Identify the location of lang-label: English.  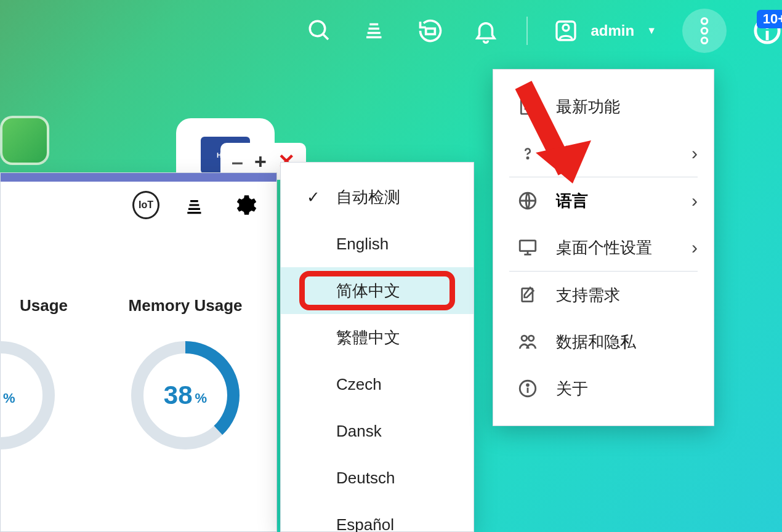
(362, 244).